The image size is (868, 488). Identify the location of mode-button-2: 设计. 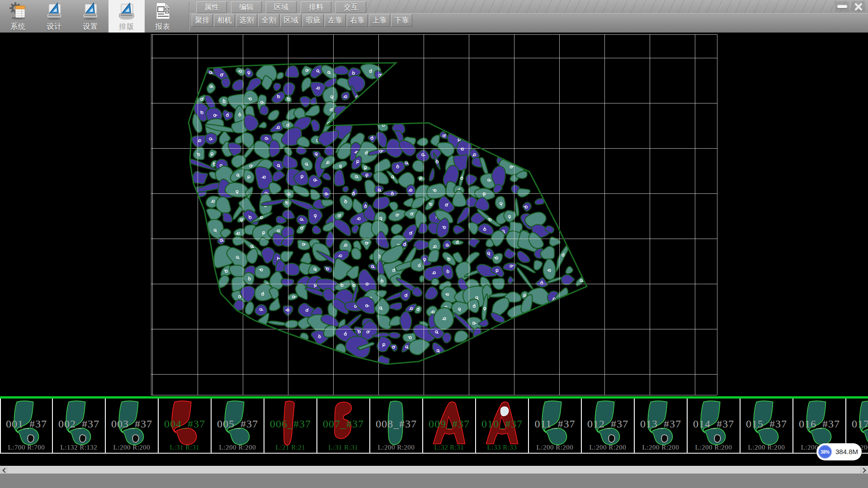
(54, 16).